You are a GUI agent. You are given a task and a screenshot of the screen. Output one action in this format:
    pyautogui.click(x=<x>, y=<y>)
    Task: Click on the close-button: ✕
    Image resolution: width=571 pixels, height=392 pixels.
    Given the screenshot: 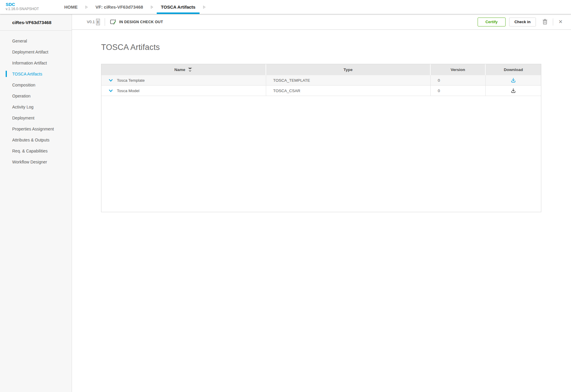 What is the action you would take?
    pyautogui.click(x=561, y=22)
    